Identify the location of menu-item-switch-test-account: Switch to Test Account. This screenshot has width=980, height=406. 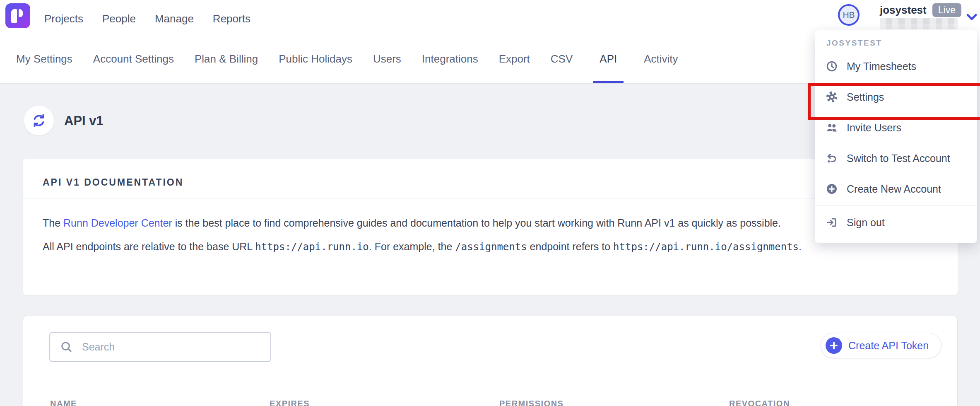
(896, 158).